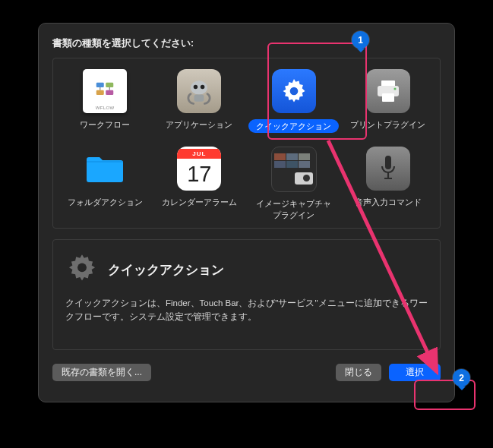 The width and height of the screenshot is (493, 448). Describe the element at coordinates (199, 202) in the screenshot. I see `type-label: カレンダーアラーム` at that location.